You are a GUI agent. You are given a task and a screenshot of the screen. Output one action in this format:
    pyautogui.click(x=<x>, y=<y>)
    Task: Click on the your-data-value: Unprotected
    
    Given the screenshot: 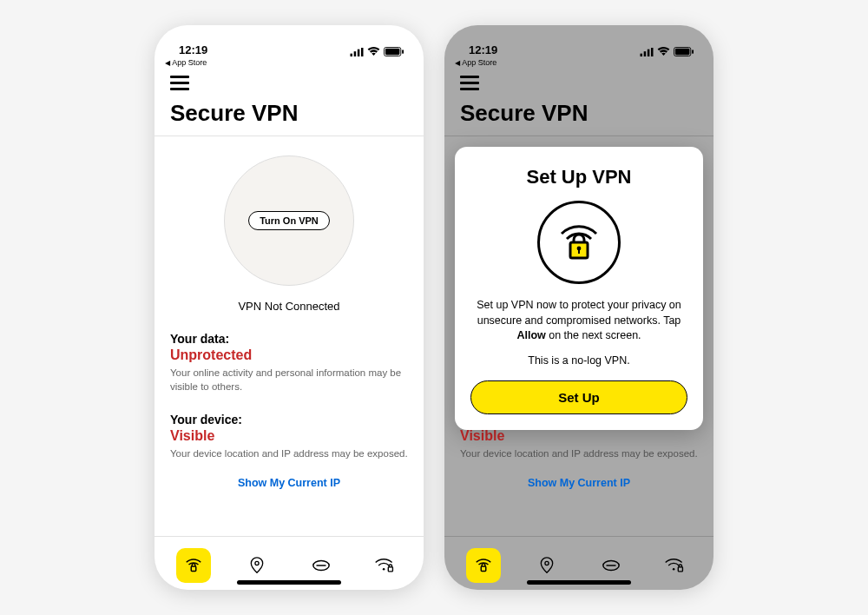 What is the action you would take?
    pyautogui.click(x=289, y=355)
    